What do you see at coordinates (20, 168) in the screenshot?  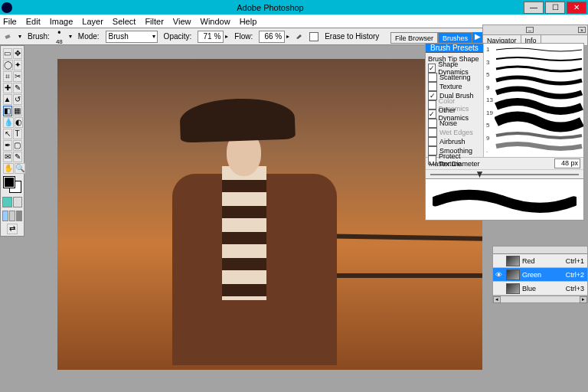 I see `zoom-tool: 🔍` at bounding box center [20, 168].